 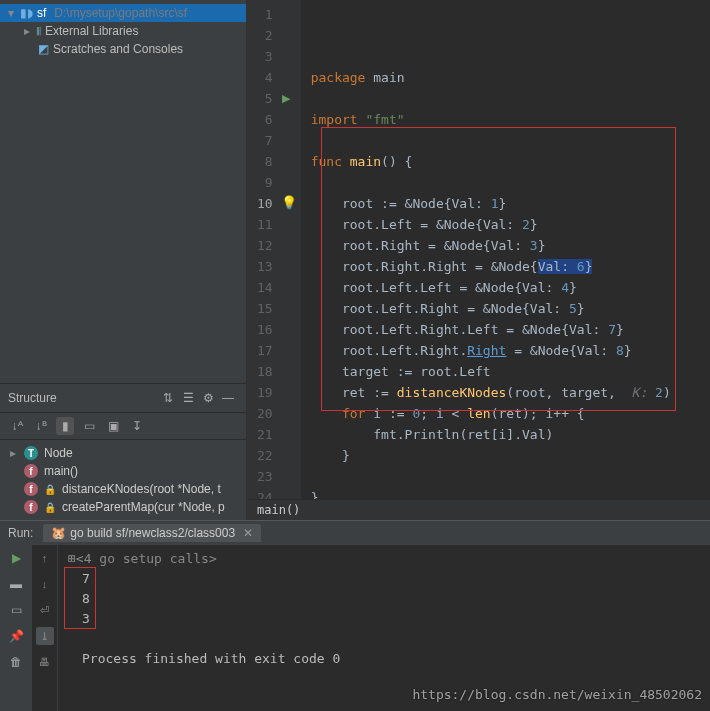 I want to click on folder-icon: ▮◗, so click(x=26, y=13).